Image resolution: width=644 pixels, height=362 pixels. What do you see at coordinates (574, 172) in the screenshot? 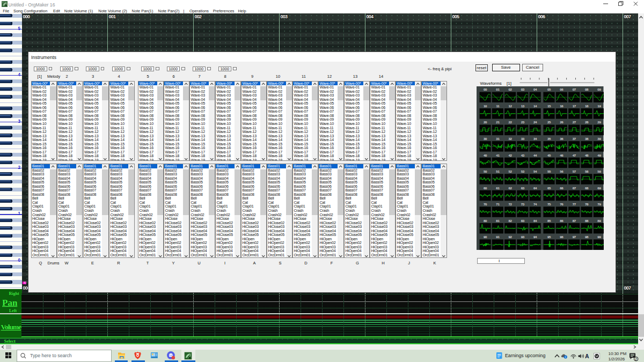
I see `svg-text: 57` at bounding box center [574, 172].